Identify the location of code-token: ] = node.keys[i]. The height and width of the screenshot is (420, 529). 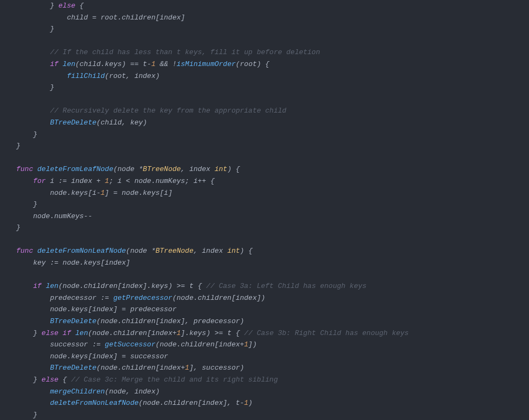
(138, 193).